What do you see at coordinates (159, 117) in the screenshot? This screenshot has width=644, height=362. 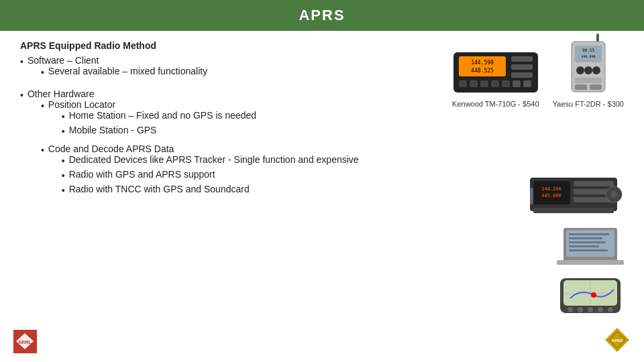 I see `home-station-item: • Home Station – Fixed and no GPS is nee…` at bounding box center [159, 117].